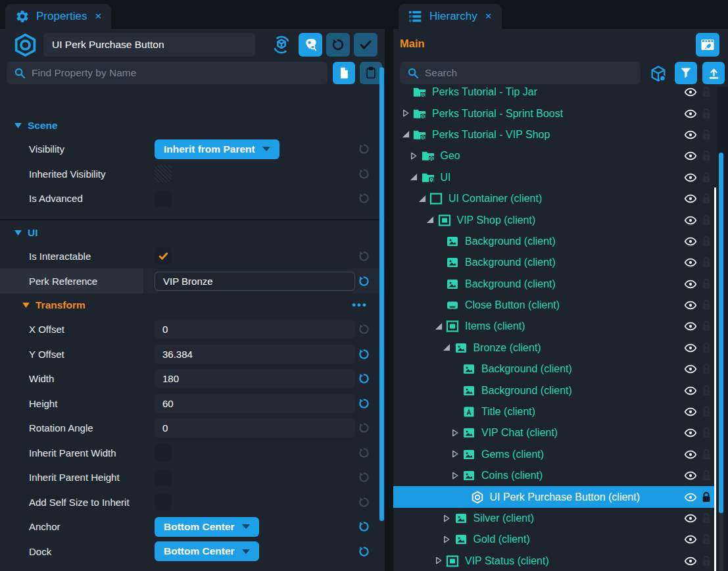 This screenshot has height=571, width=728. What do you see at coordinates (255, 404) in the screenshot?
I see `height-input: 60` at bounding box center [255, 404].